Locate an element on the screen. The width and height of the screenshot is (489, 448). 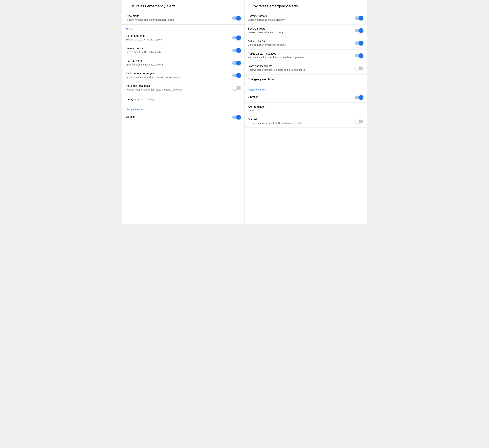
setting-item-state-local-tests-r: State and local testsReceive test messag… is located at coordinates (306, 68).